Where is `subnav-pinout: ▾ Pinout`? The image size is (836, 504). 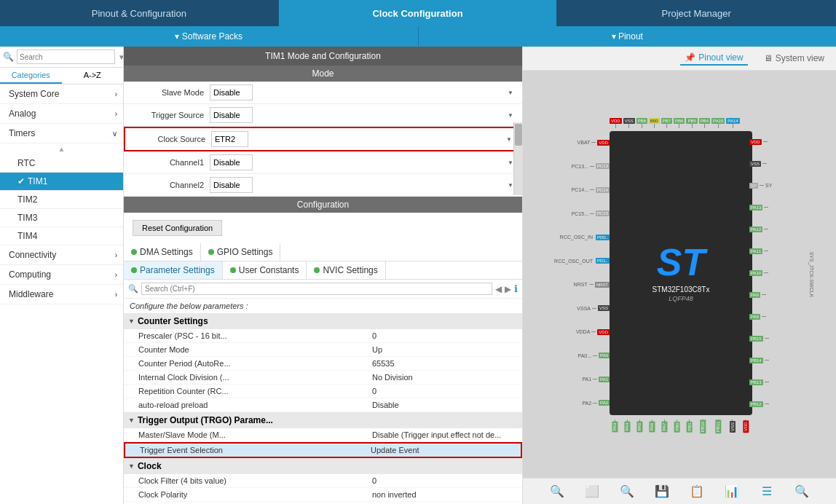
subnav-pinout: ▾ Pinout is located at coordinates (628, 36).